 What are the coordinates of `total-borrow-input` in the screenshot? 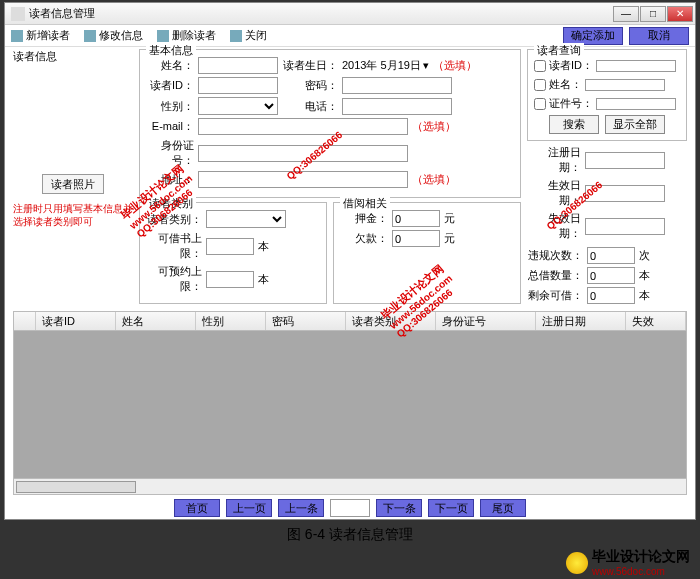 It's located at (611, 276).